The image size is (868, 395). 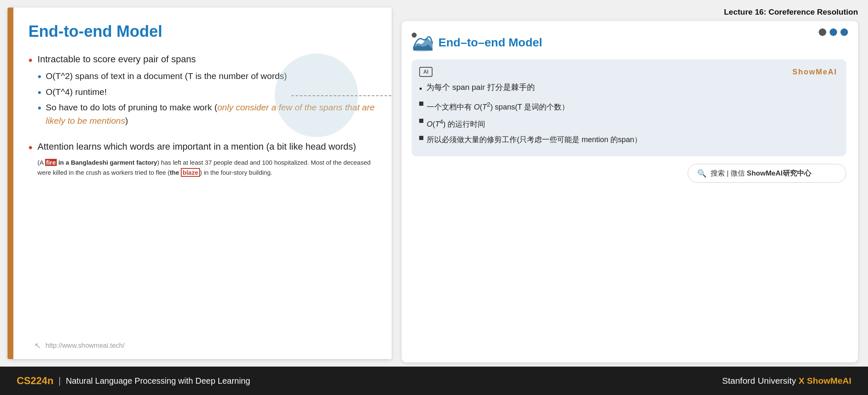 I want to click on ai-sub-text-2: O(T4) 的运行时间, so click(x=456, y=124).